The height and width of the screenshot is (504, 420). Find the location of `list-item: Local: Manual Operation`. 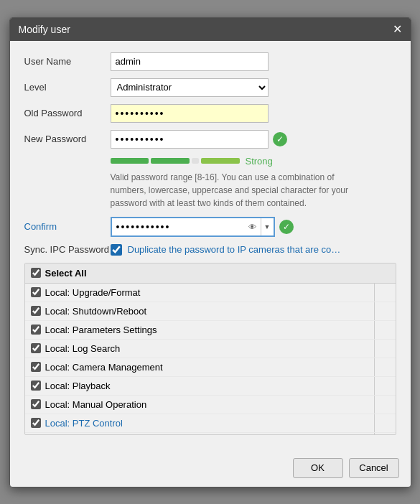

list-item: Local: Manual Operation is located at coordinates (200, 404).